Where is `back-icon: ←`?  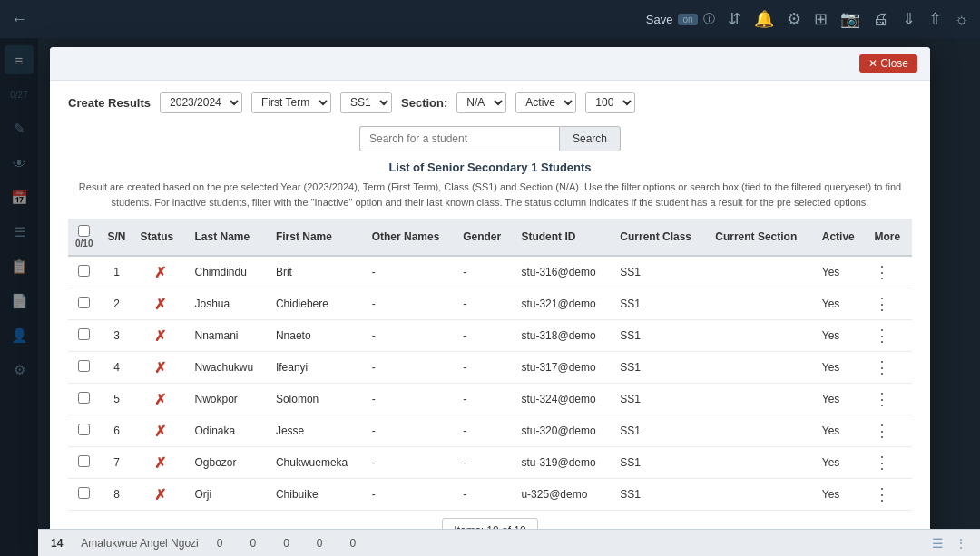 back-icon: ← is located at coordinates (19, 20).